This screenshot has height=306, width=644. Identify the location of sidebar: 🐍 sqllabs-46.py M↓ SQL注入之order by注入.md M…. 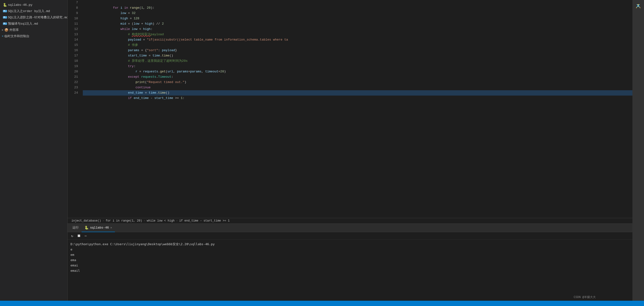
(34, 150).